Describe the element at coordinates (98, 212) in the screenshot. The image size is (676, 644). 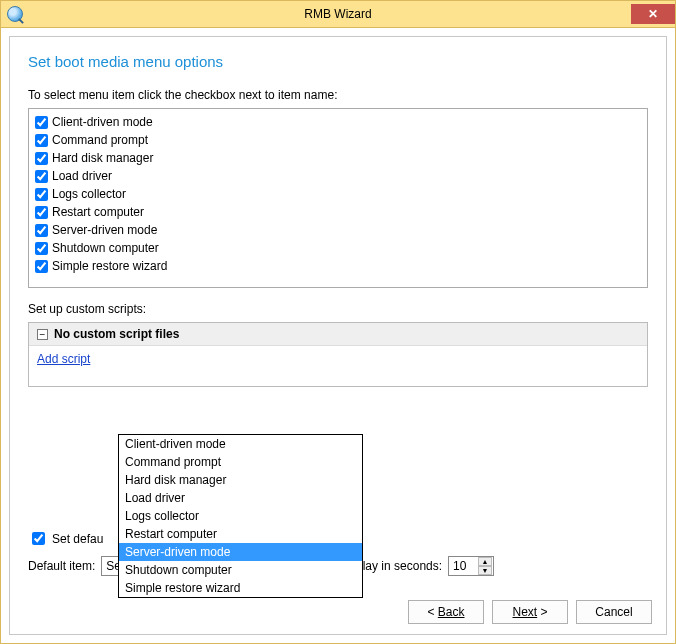
I see `menu-item-label: Restart computer` at that location.